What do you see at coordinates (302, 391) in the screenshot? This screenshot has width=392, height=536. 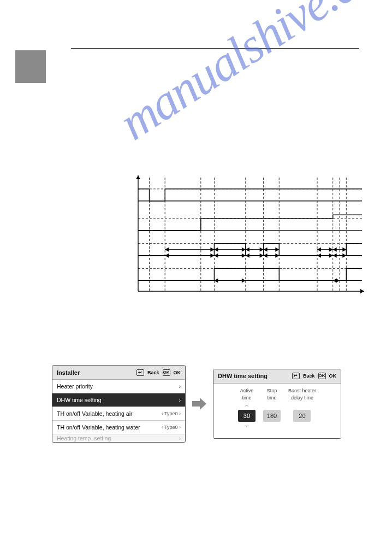 I see `column-label: Boost heater` at bounding box center [302, 391].